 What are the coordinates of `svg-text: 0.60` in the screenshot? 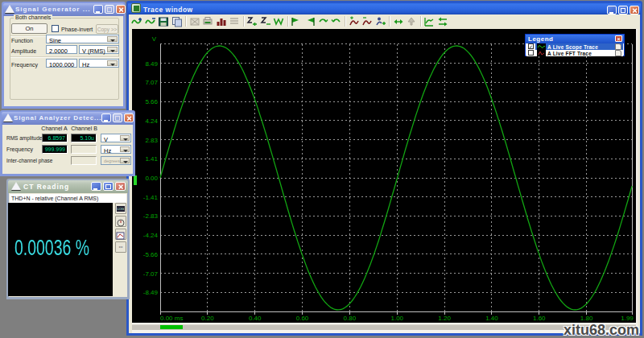 It's located at (303, 319).